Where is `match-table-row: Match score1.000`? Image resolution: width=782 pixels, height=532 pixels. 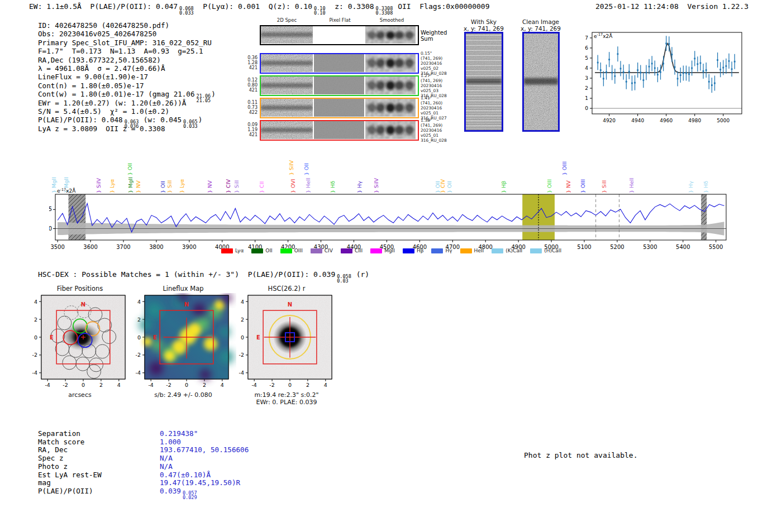 match-table-row: Match score1.000 is located at coordinates (143, 442).